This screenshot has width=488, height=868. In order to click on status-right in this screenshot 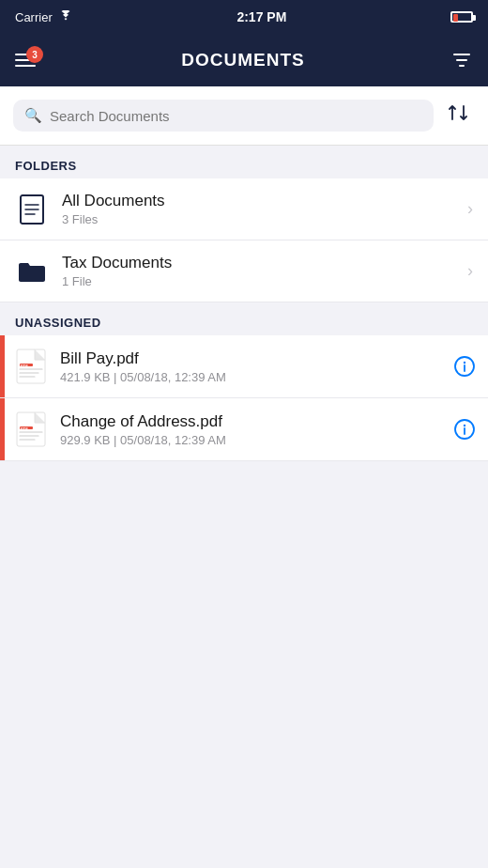, I will do `click(462, 17)`.